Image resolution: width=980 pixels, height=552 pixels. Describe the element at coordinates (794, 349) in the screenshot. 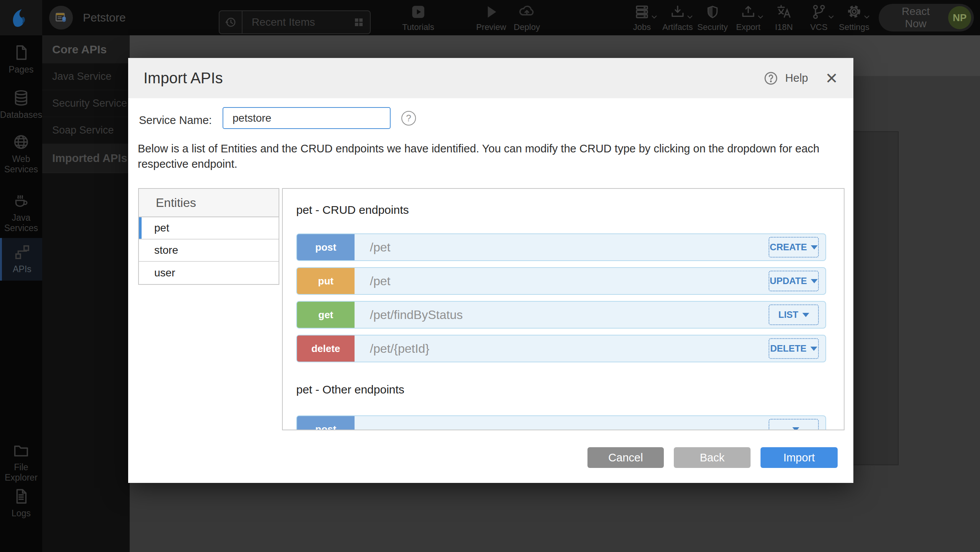

I see `crud-type-dropdown: DELETE` at that location.